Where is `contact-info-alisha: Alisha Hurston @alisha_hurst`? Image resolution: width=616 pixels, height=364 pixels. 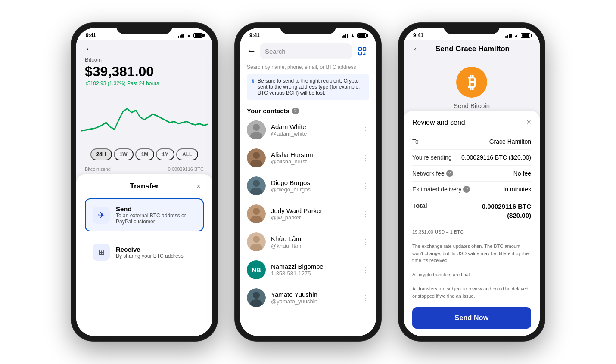 contact-info-alisha: Alisha Hurston @alisha_hurst is located at coordinates (314, 158).